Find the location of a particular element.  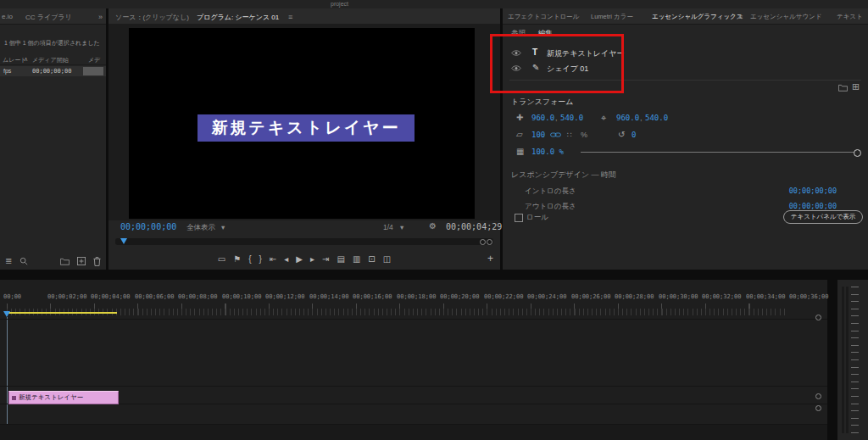

outro-length-value: 00;00;00;00 is located at coordinates (813, 206).